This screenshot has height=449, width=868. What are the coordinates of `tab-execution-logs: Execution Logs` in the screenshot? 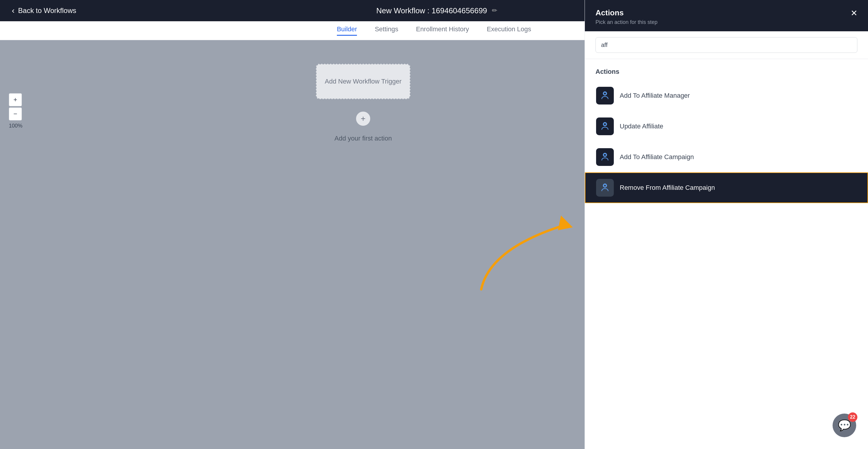 It's located at (509, 30).